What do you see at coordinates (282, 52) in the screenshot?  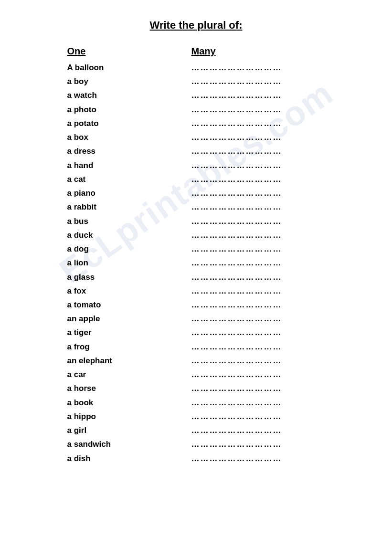 I see `header-many: Many` at bounding box center [282, 52].